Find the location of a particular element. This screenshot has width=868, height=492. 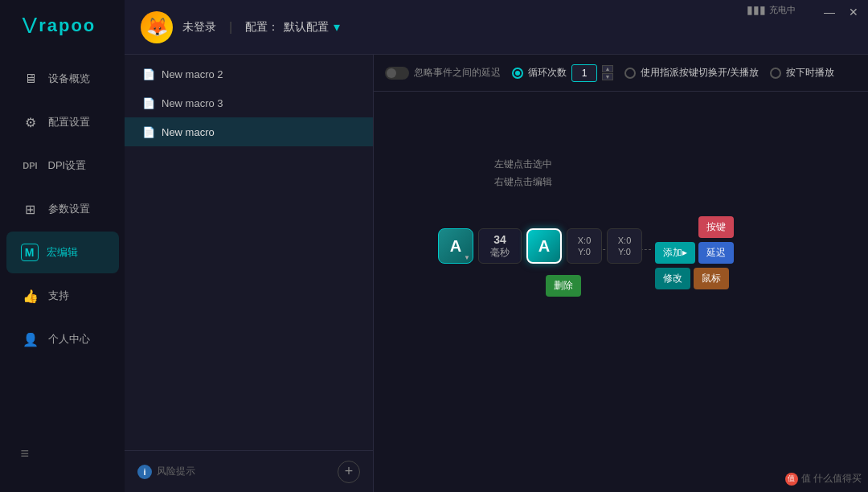

support-icon: 👍 is located at coordinates (31, 296).